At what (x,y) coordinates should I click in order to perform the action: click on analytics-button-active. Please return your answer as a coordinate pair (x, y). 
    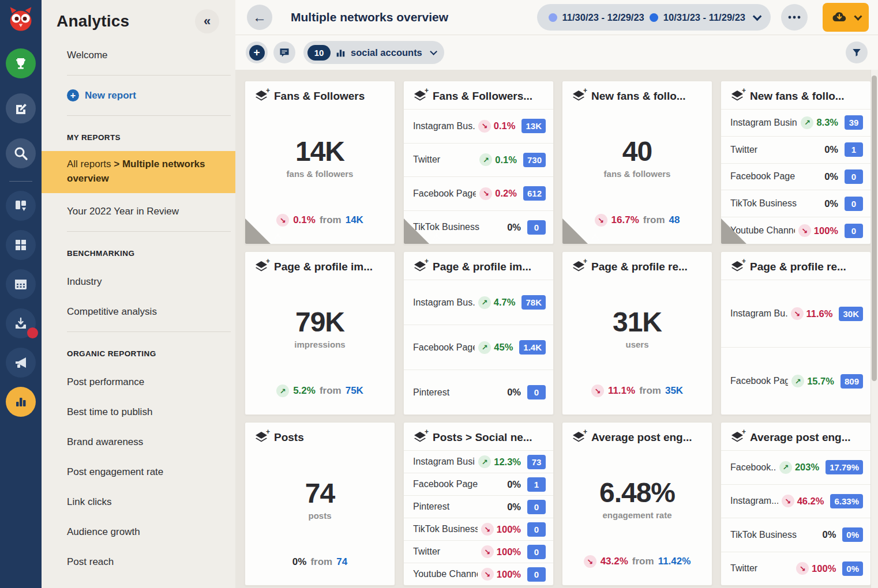
    Looking at the image, I should click on (21, 402).